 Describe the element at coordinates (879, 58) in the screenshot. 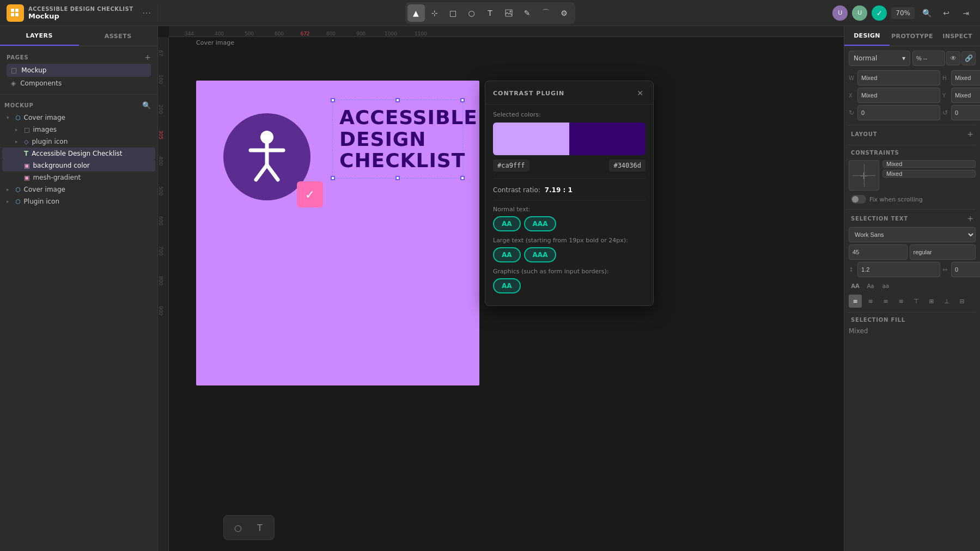

I see `blend-mode-dropdown: Normal ▾` at that location.